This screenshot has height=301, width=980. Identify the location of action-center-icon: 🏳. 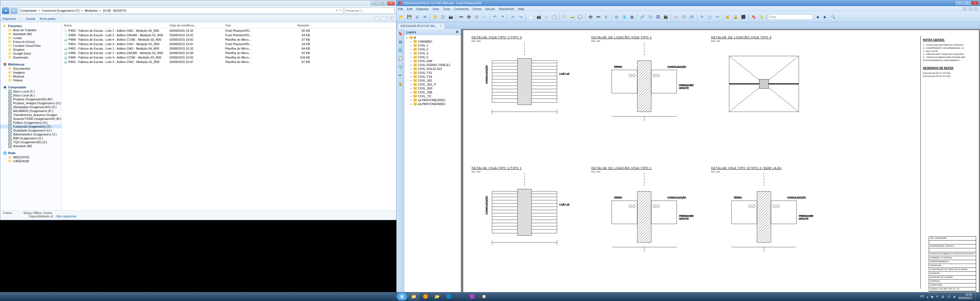
(937, 297).